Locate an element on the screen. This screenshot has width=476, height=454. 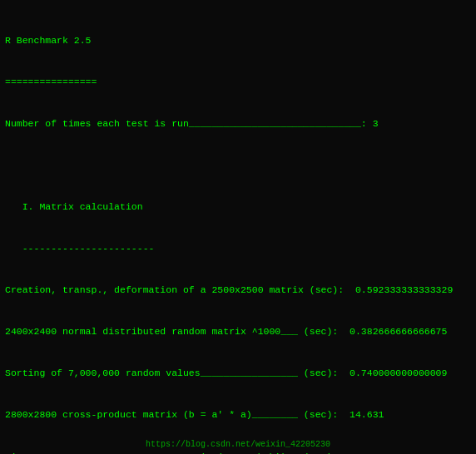
section1-sep: ----------------------- is located at coordinates (238, 249).